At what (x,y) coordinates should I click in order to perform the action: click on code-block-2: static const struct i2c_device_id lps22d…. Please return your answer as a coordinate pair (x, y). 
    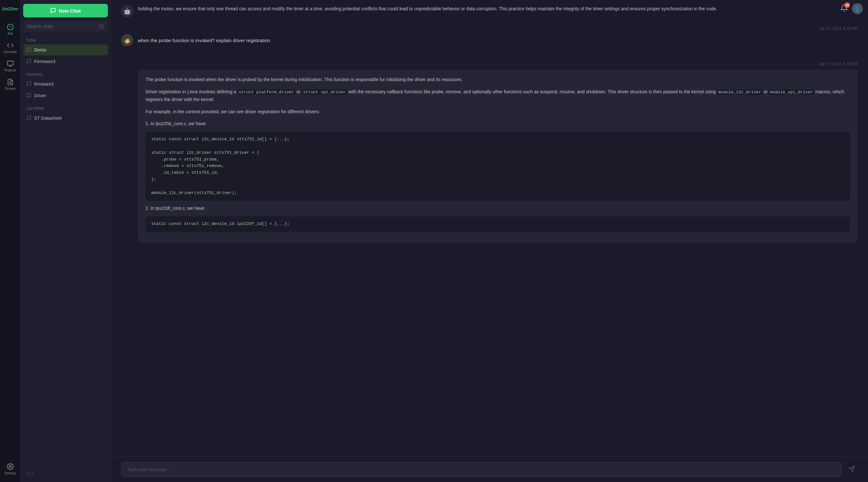
    Looking at the image, I should click on (498, 224).